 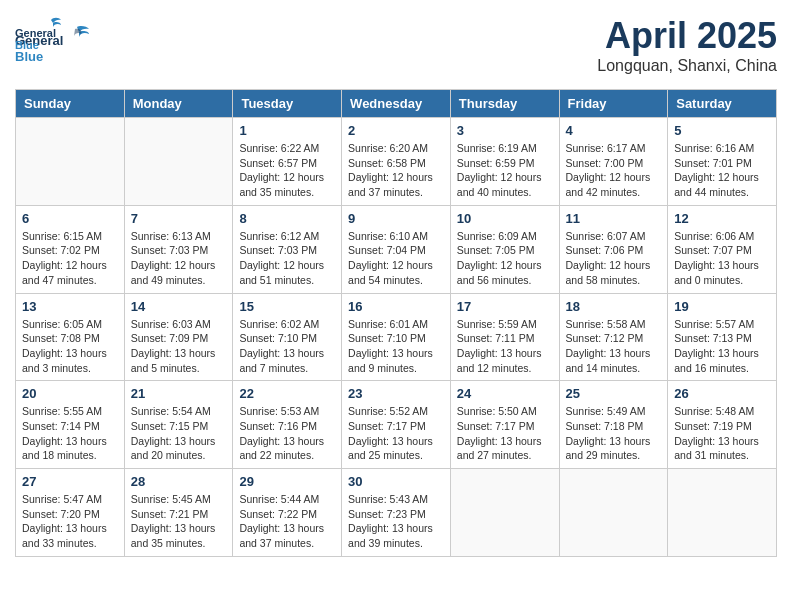 What do you see at coordinates (722, 218) in the screenshot?
I see `day-number: 12` at bounding box center [722, 218].